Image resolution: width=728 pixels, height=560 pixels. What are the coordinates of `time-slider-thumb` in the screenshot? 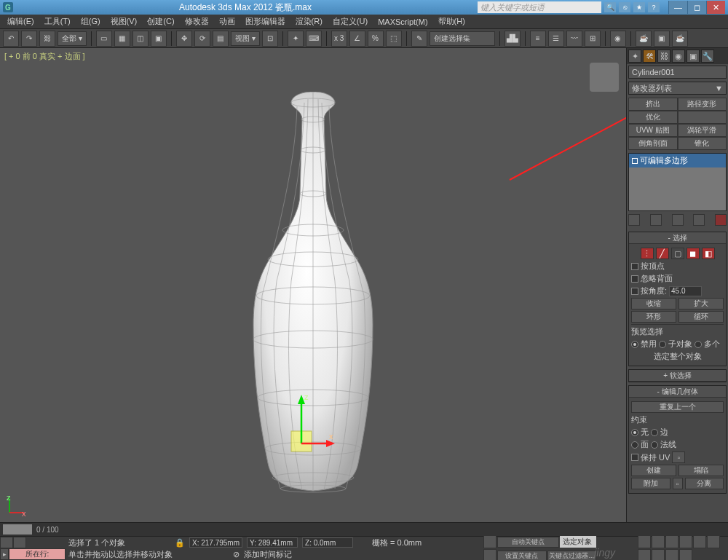 It's located at (17, 529).